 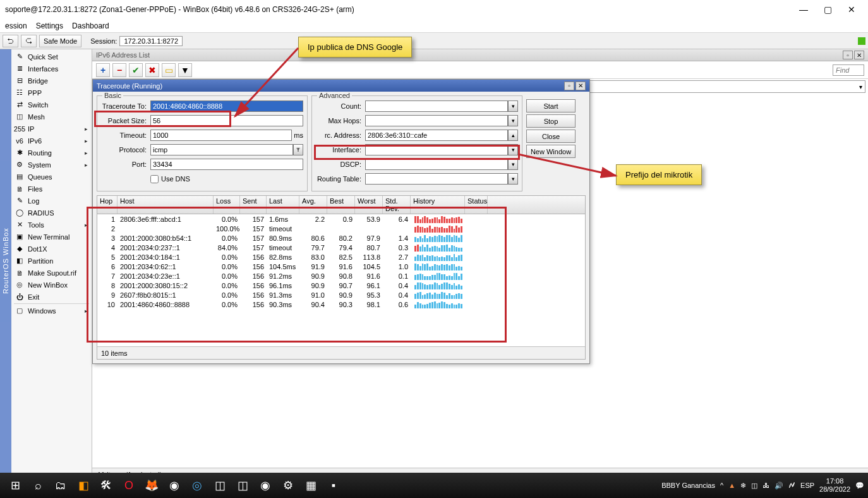 I want to click on sidebar-item-make-supout.rif: 🗎Make Supout.rif, so click(x=52, y=273).